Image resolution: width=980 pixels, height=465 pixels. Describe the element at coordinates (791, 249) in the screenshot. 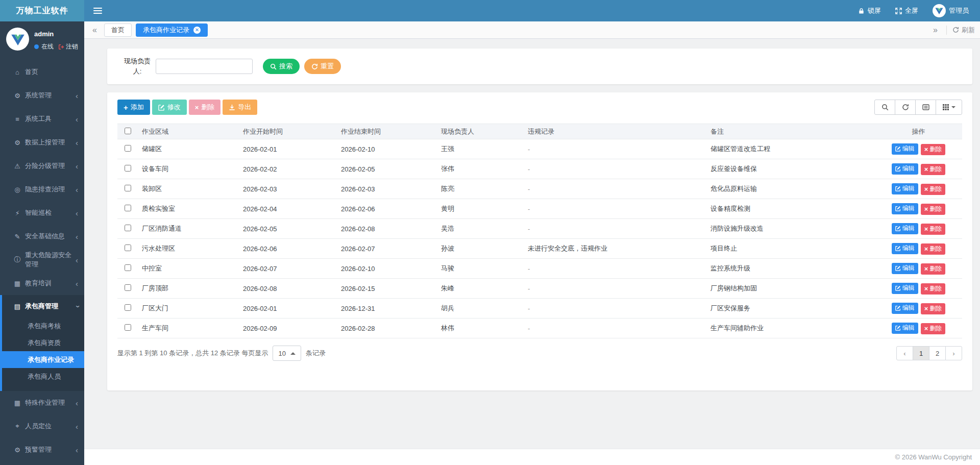

I see `cell-remark: 项目终止` at that location.